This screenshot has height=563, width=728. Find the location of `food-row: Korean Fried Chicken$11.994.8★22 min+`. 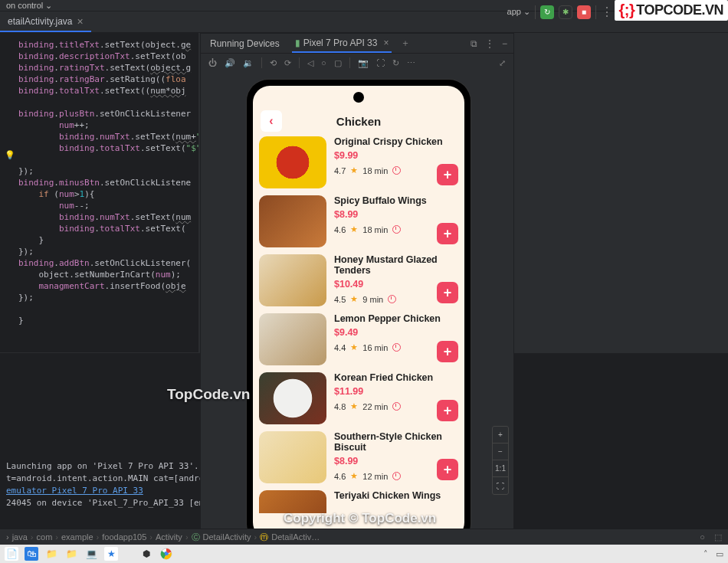

food-row: Korean Fried Chicken$11.994.8★22 min+ is located at coordinates (359, 398).